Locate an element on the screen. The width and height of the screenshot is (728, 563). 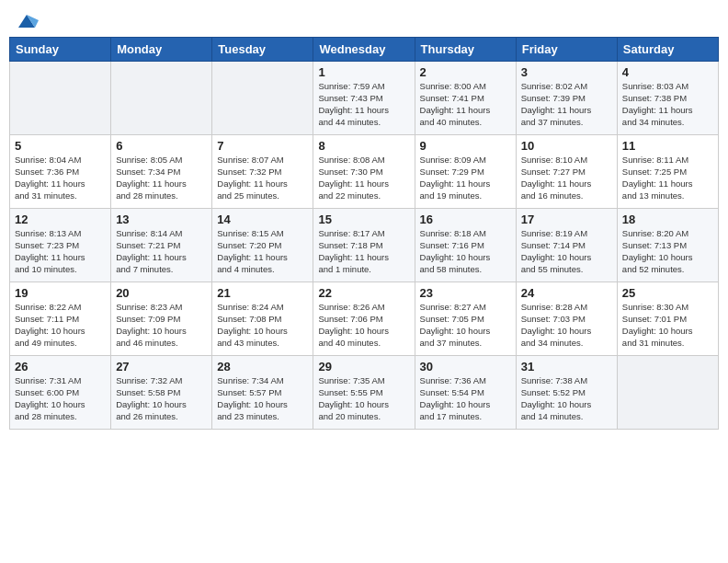
day-info: Sunrise: 8:04 AM Sunset: 7:36 PM Dayligh… is located at coordinates (61, 178).